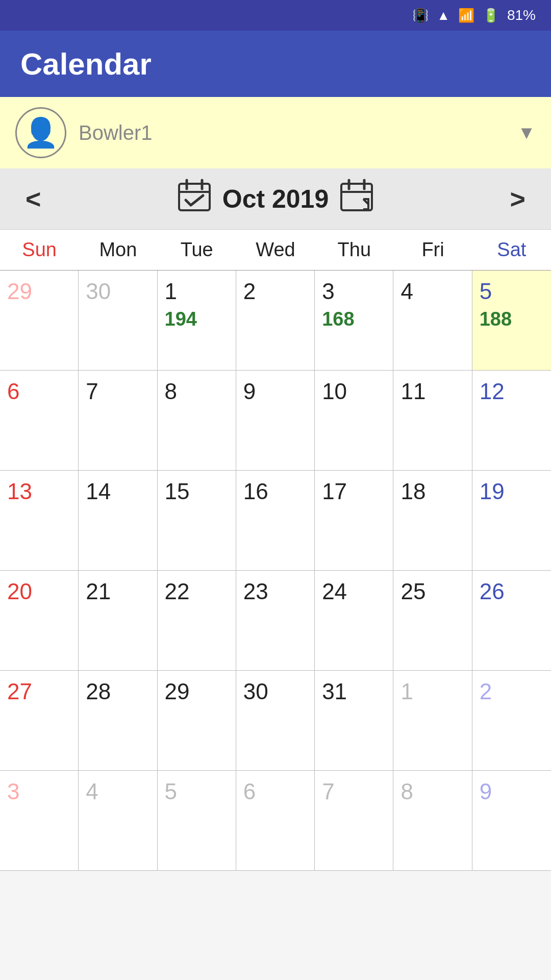 This screenshot has height=980, width=551. I want to click on calendar-cell-0-0: 29, so click(39, 321).